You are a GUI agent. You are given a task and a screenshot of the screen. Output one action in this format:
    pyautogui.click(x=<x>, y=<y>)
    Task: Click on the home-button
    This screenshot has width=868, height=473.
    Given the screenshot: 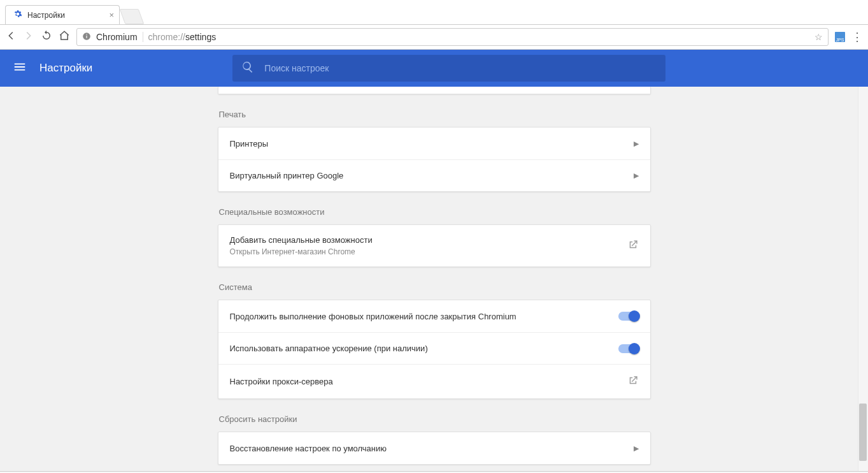 What is the action you would take?
    pyautogui.click(x=64, y=37)
    